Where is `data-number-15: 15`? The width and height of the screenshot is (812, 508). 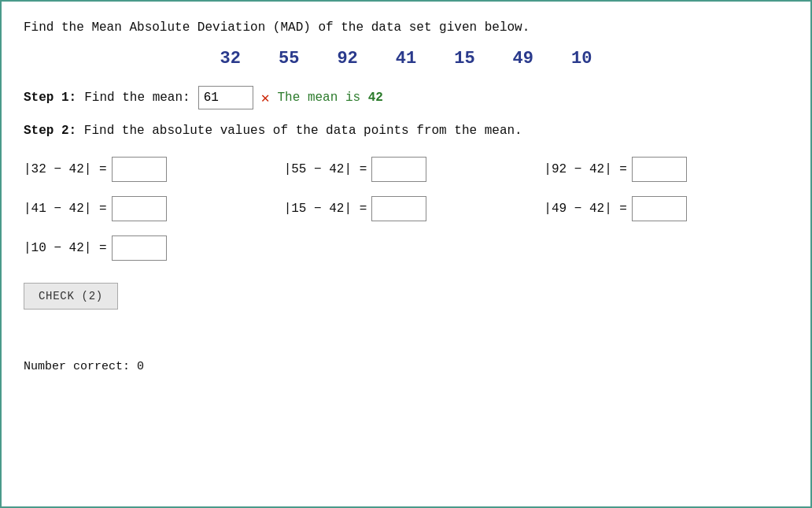 data-number-15: 15 is located at coordinates (464, 58).